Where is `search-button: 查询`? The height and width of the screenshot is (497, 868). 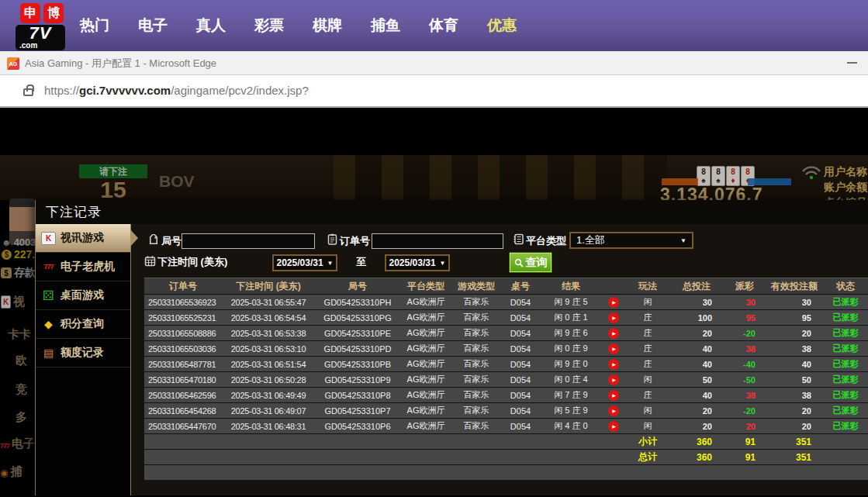 search-button: 查询 is located at coordinates (531, 262).